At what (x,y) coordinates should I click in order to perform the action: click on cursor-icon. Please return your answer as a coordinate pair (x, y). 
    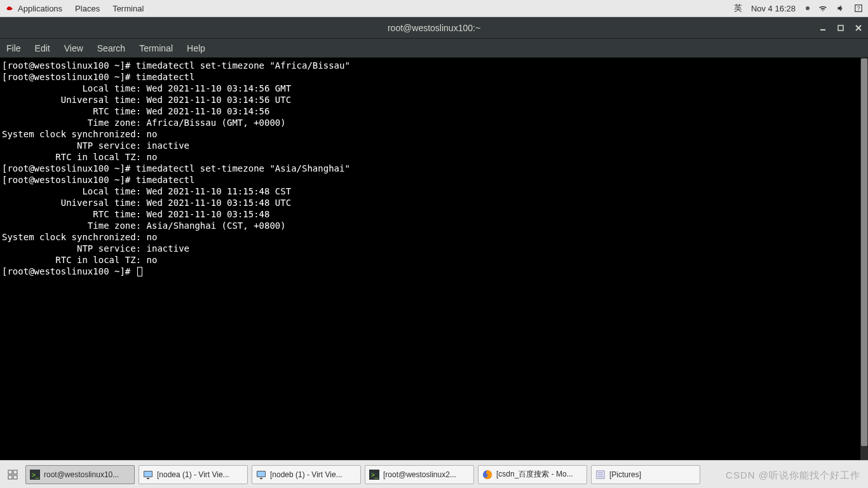
    Looking at the image, I should click on (140, 272).